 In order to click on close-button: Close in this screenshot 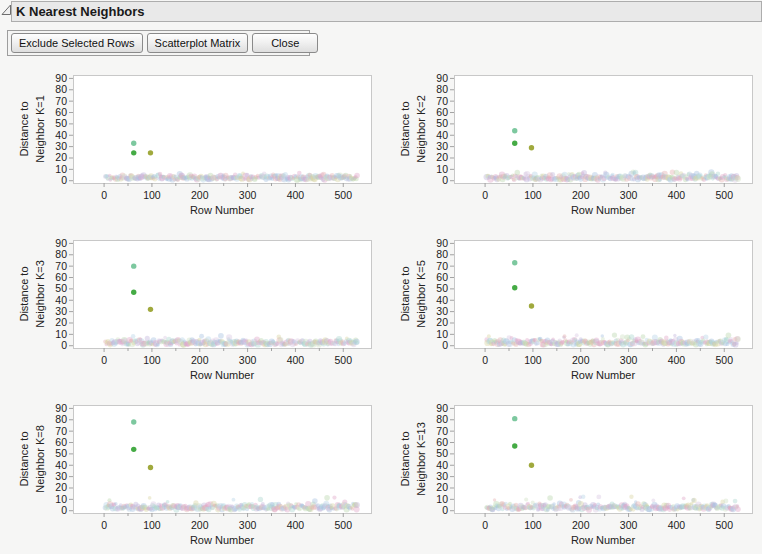, I will do `click(285, 43)`.